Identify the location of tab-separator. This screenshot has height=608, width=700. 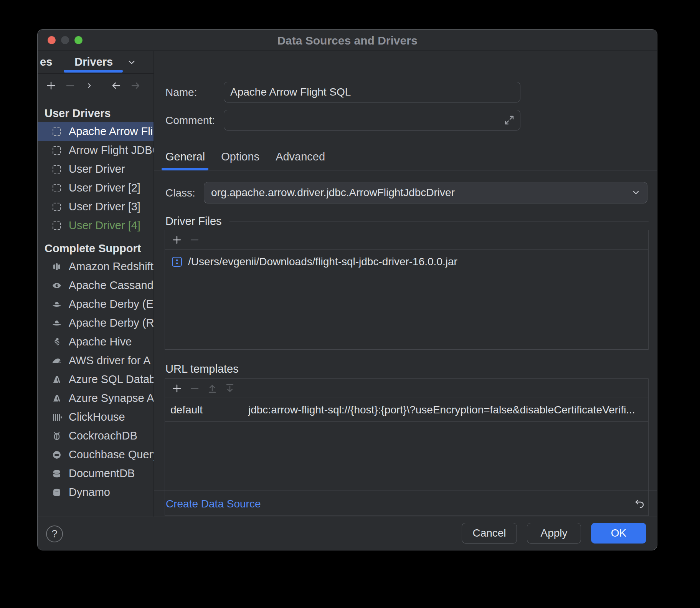
(406, 170).